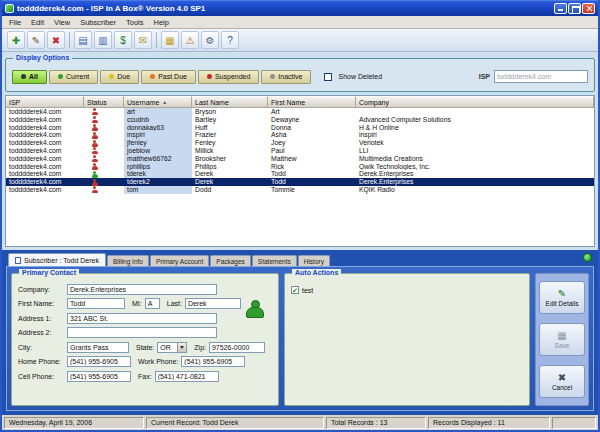 This screenshot has width=600, height=432. I want to click on edit-details-button: ✎Edit Details, so click(562, 298).